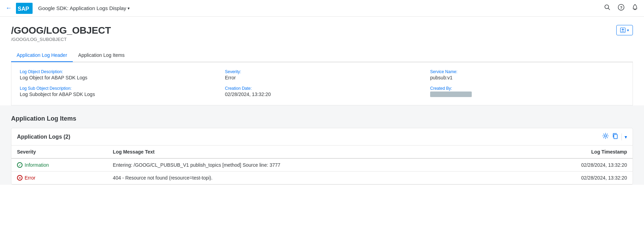  What do you see at coordinates (102, 55) in the screenshot?
I see `tab-application-log-items: Application Log Items` at bounding box center [102, 55].